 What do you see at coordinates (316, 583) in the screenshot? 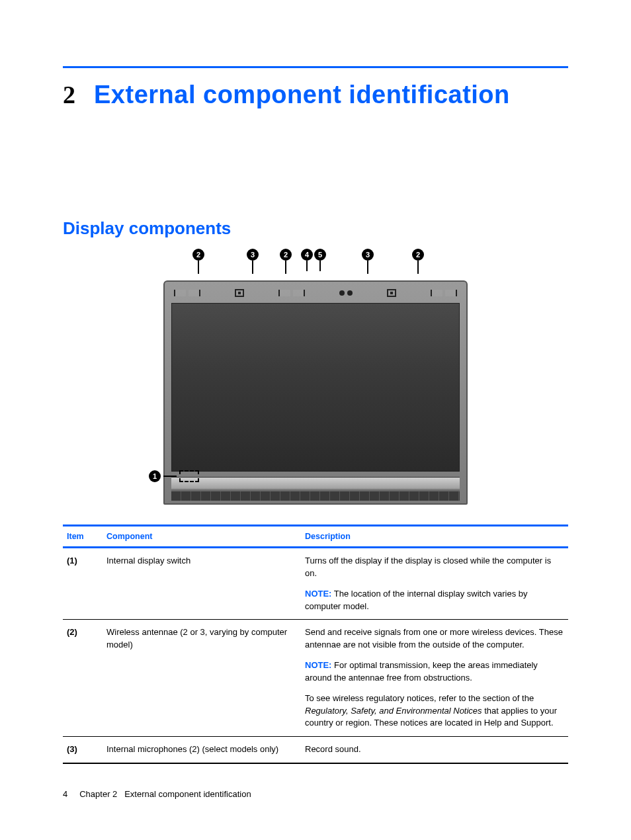
I see `table-row: (1) Internal display switch Turns off th…` at bounding box center [316, 583].